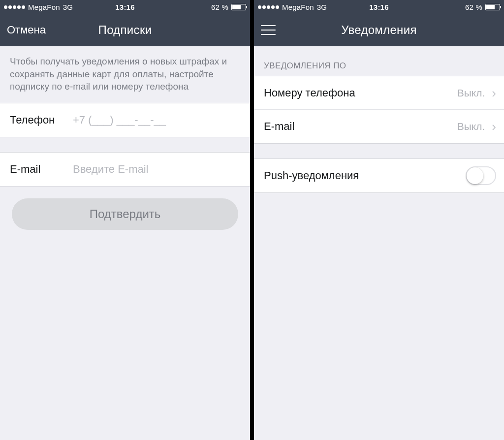  Describe the element at coordinates (125, 120) in the screenshot. I see `phone-field-group: Телефон` at that location.